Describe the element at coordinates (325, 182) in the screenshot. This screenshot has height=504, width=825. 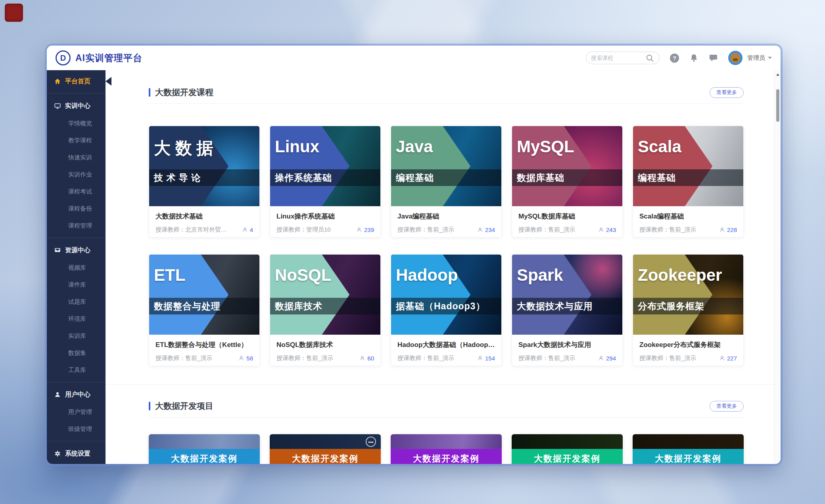
I see `course-card-1: 操作系统基础LinuxLinux操作系统基础授课教师：管理员10239` at that location.